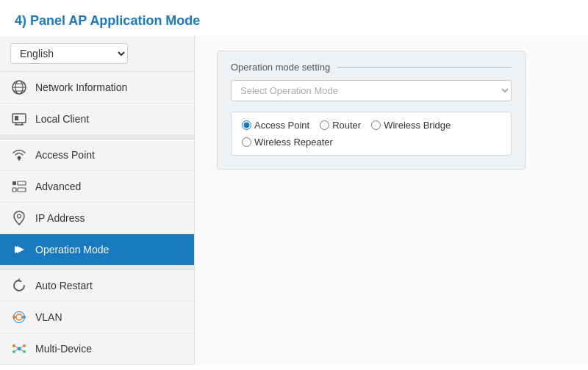 This screenshot has height=370, width=588. Describe the element at coordinates (19, 286) in the screenshot. I see `auto-restart-icon` at that location.